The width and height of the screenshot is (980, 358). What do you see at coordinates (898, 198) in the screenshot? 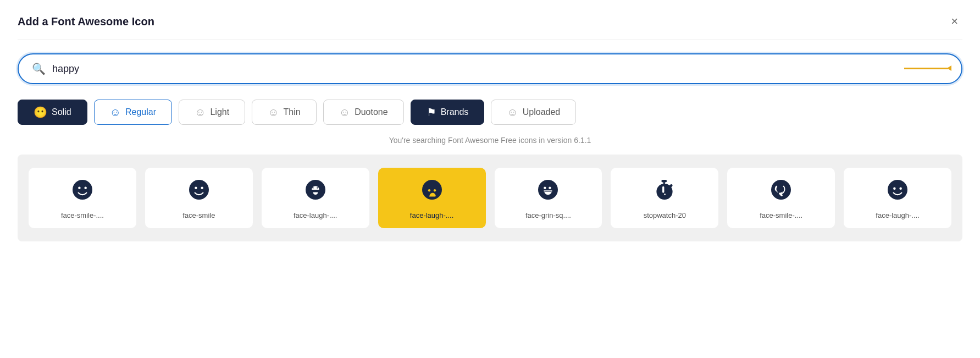
I see `icon-card-face-laugh-3: face-laugh-....` at bounding box center [898, 198].